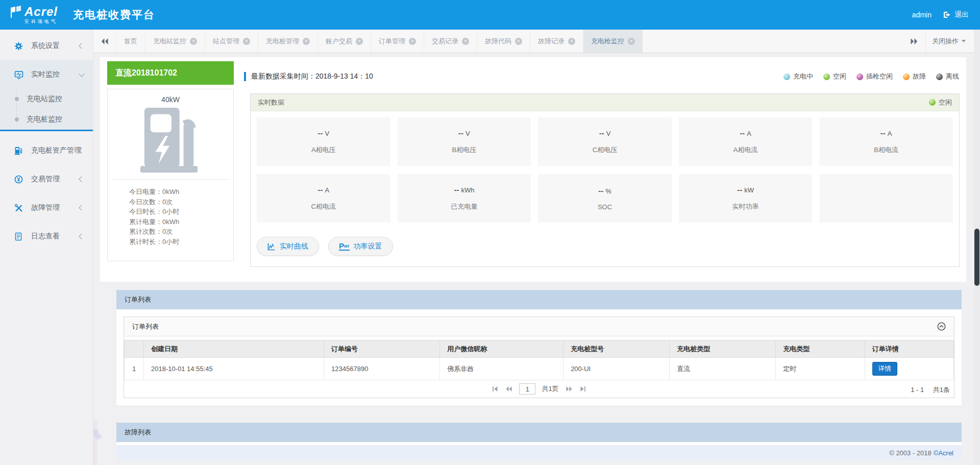 Image resolution: width=980 pixels, height=465 pixels. I want to click on first-page-button, so click(495, 389).